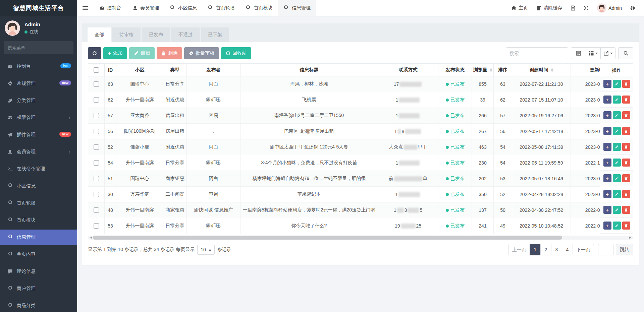 This screenshot has height=312, width=644. I want to click on sidebar-item-1: 常规管理new, so click(39, 83).